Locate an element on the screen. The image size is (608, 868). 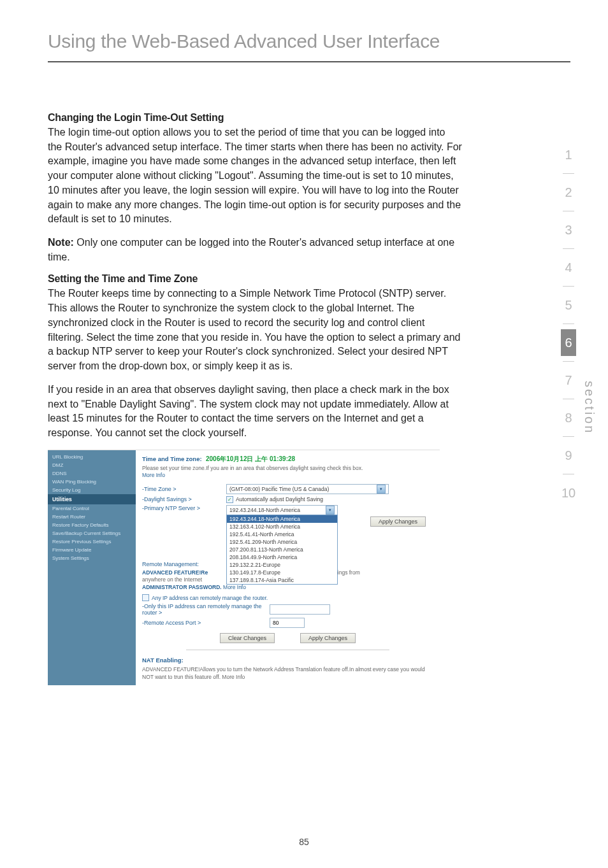
apply-changes-button-2: Apply Changes is located at coordinates (328, 638).